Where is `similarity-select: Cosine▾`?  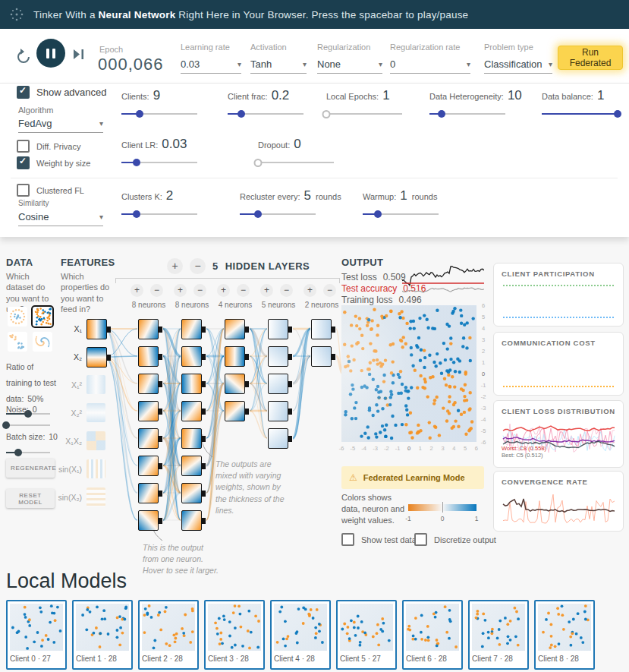 similarity-select: Cosine▾ is located at coordinates (61, 219).